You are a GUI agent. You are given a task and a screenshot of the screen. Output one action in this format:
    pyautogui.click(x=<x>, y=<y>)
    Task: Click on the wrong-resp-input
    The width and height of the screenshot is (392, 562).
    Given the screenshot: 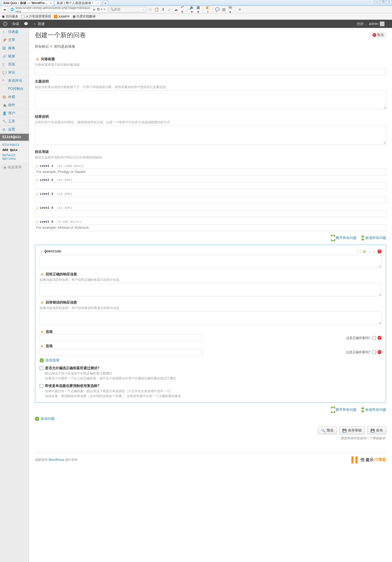 What is the action you would take?
    pyautogui.click(x=210, y=318)
    